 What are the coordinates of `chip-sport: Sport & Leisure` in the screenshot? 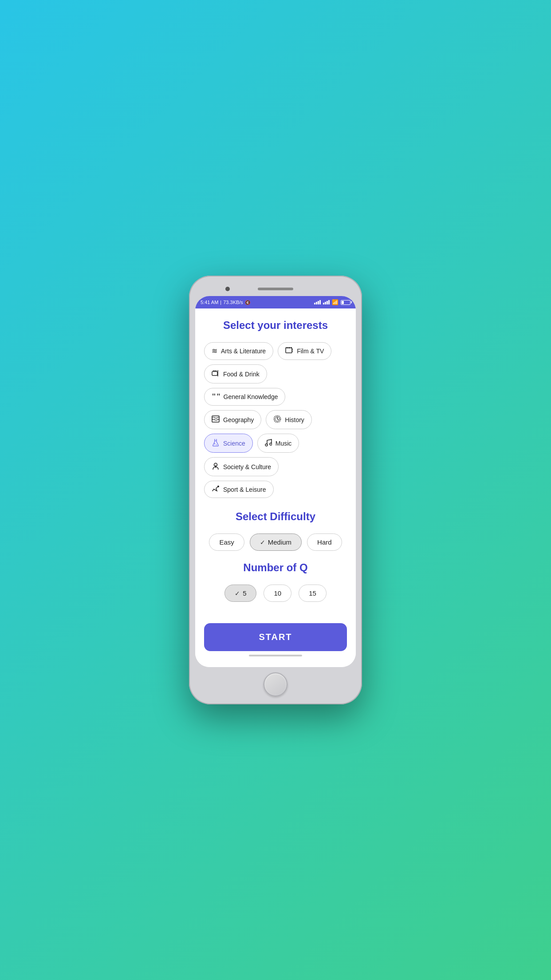 It's located at (239, 489).